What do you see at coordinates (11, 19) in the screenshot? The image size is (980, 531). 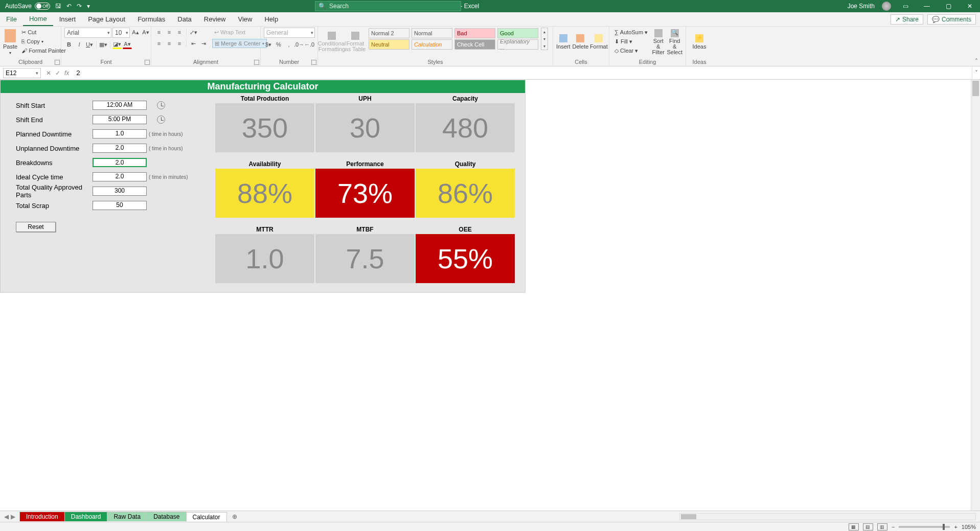 I see `tab-file: File` at bounding box center [11, 19].